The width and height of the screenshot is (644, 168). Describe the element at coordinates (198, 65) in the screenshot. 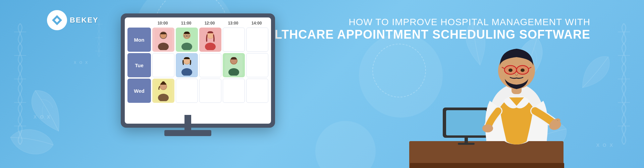

I see `table-row: Tue` at that location.